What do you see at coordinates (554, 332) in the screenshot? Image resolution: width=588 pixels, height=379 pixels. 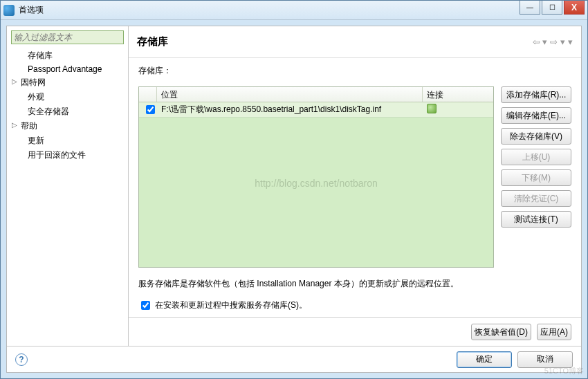 I see `apply-button: 应用(A)` at bounding box center [554, 332].